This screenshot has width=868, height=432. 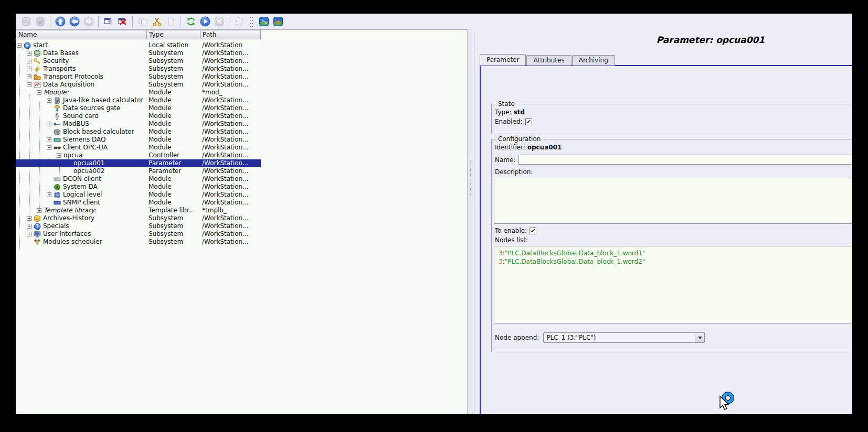 What do you see at coordinates (139, 195) in the screenshot?
I see `tree-row-logical-level: +Logical levelModule/WorkStation...` at bounding box center [139, 195].